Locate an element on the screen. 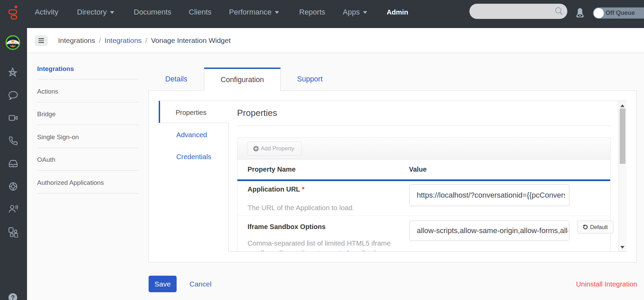  sidebar: ? is located at coordinates (14, 164).